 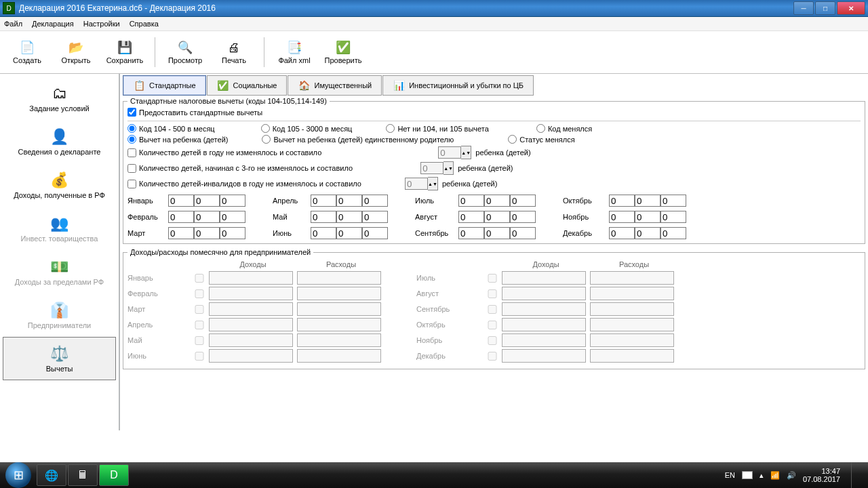 What do you see at coordinates (251, 309) in the screenshot?
I see `biz-mar-income` at bounding box center [251, 309].